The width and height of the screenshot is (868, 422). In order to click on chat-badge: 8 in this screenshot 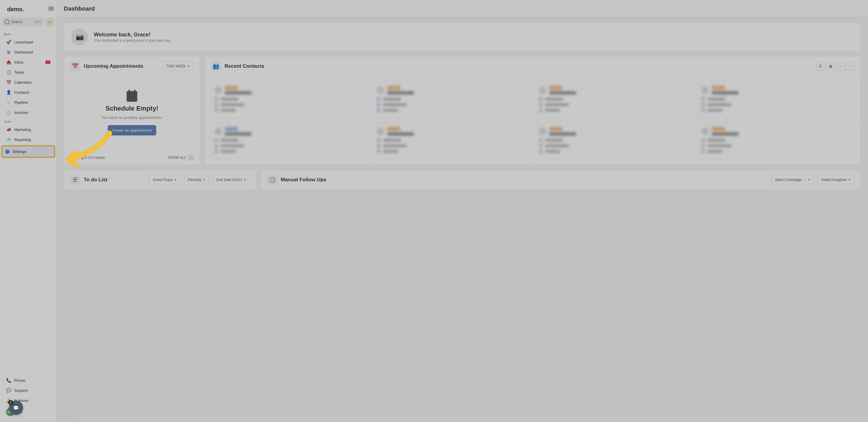, I will do `click(11, 402)`.